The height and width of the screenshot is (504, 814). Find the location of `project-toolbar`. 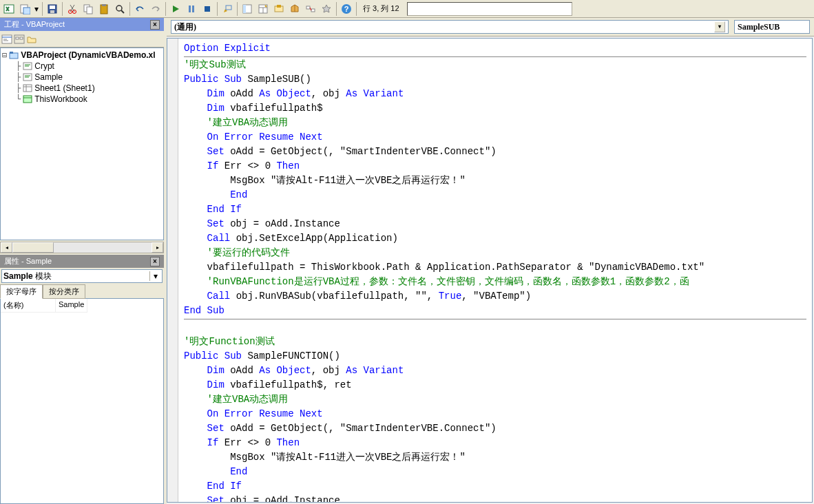

project-toolbar is located at coordinates (82, 39).